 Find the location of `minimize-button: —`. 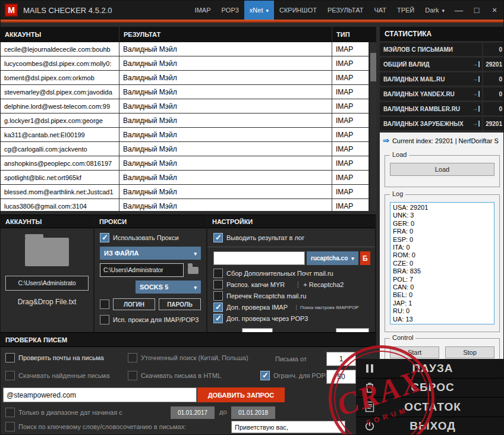

minimize-button: — is located at coordinates (459, 10).